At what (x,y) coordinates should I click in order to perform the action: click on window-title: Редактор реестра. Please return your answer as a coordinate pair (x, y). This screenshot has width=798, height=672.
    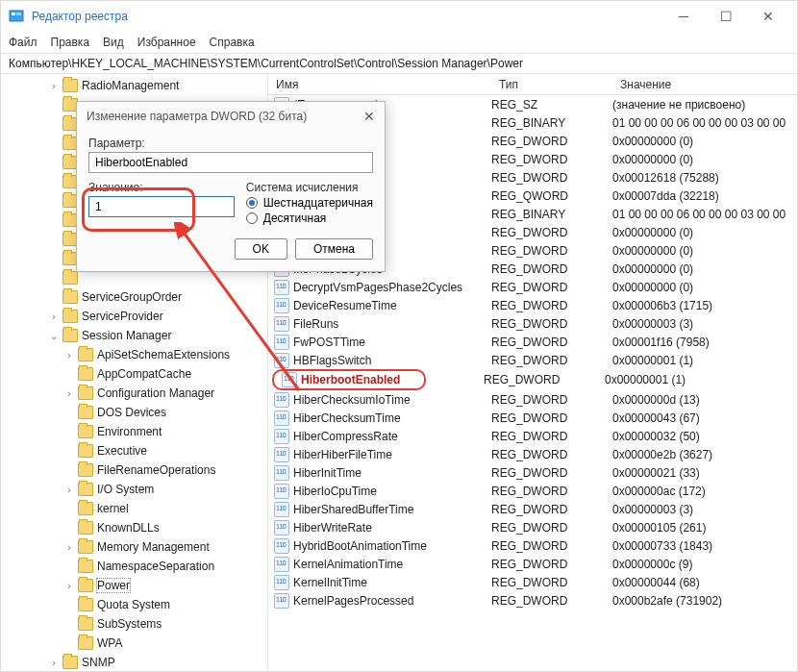
    Looking at the image, I should click on (80, 16).